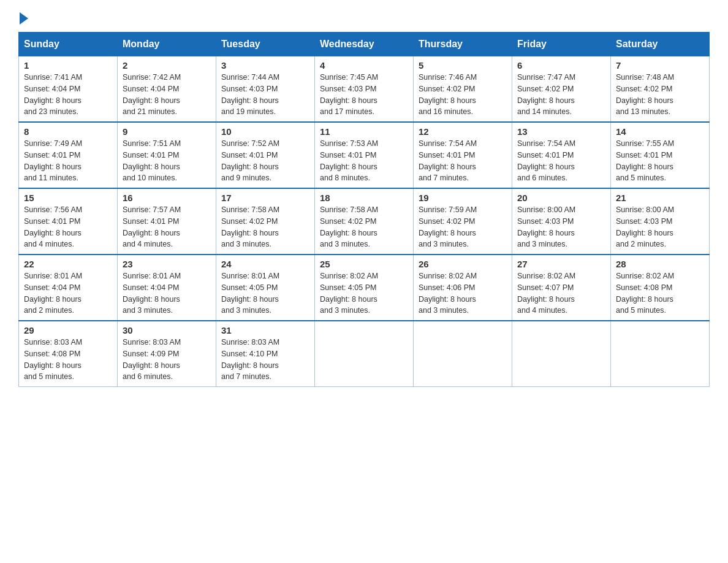  What do you see at coordinates (167, 94) in the screenshot?
I see `day-info: Sunrise: 7:42 AMSunset: 4:04 PMDaylight:…` at bounding box center [167, 94].